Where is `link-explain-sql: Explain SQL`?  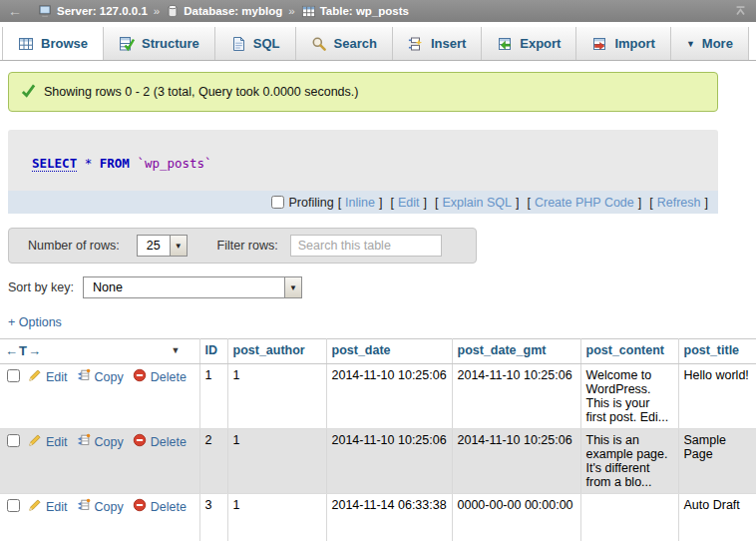 link-explain-sql: Explain SQL is located at coordinates (477, 203).